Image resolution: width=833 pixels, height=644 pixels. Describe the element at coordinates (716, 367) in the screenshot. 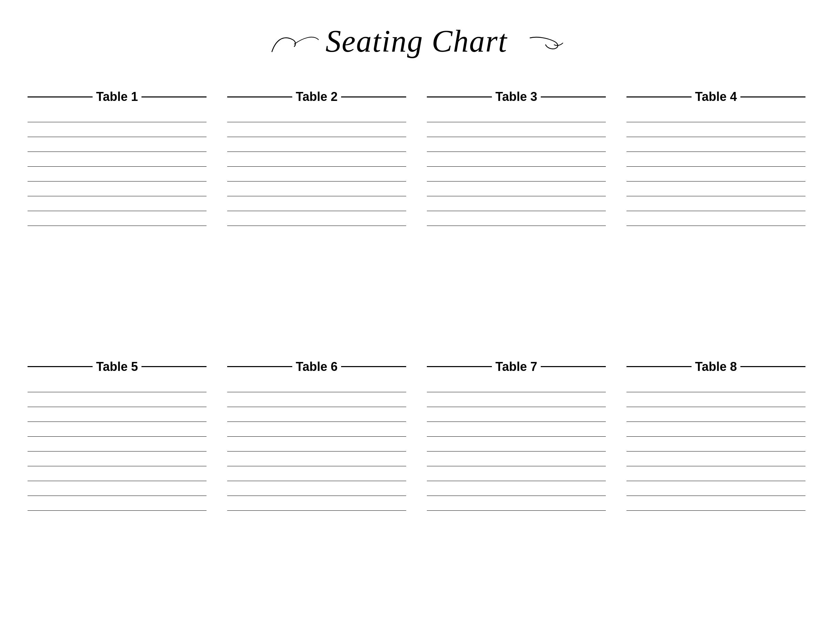

I see `table-title-8: Table 8` at that location.